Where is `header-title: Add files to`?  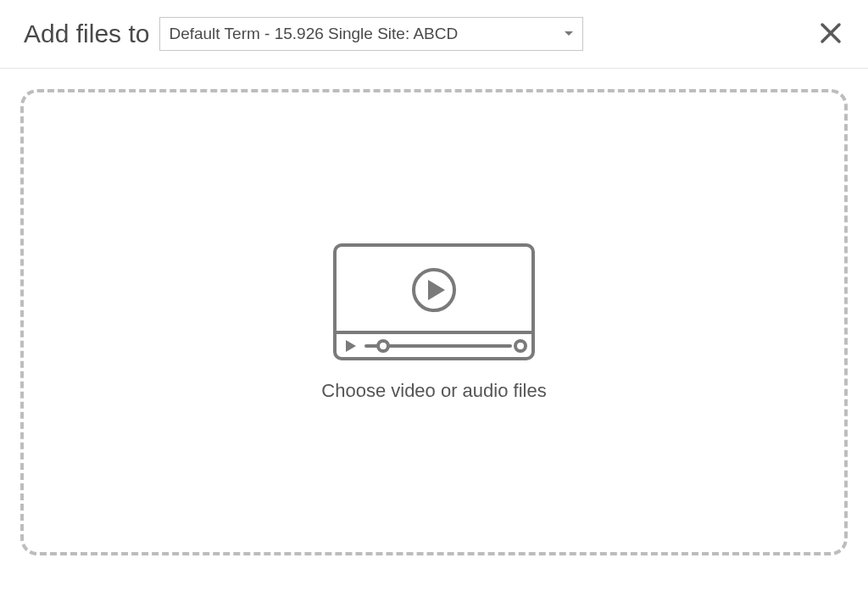
header-title: Add files to is located at coordinates (86, 34).